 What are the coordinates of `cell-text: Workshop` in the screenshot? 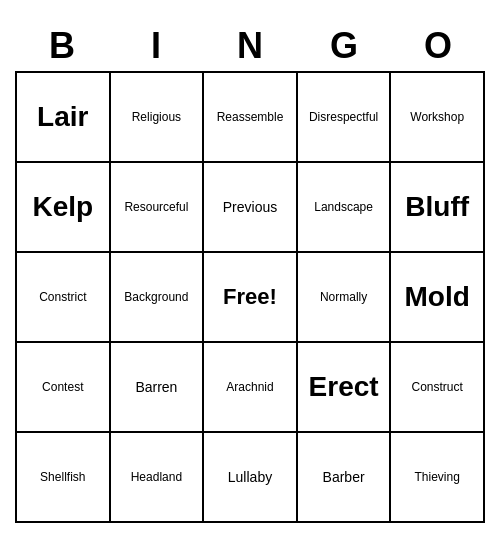 It's located at (437, 117).